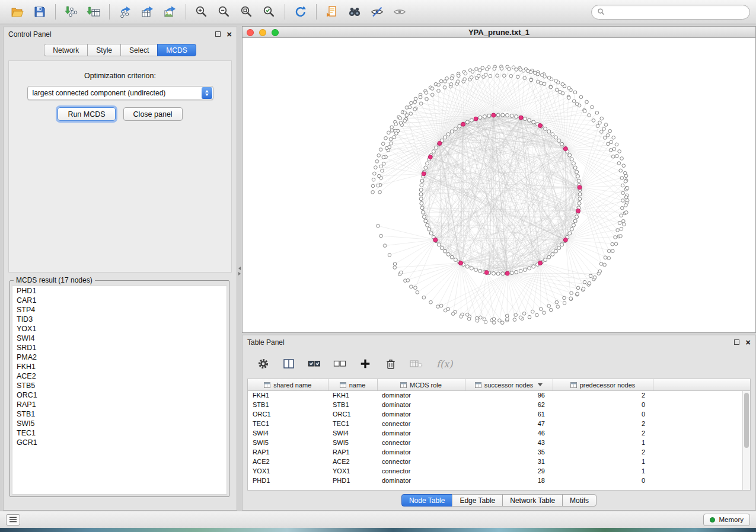 This screenshot has height=532, width=756. I want to click on graph-hub-YOX1, so click(461, 263).